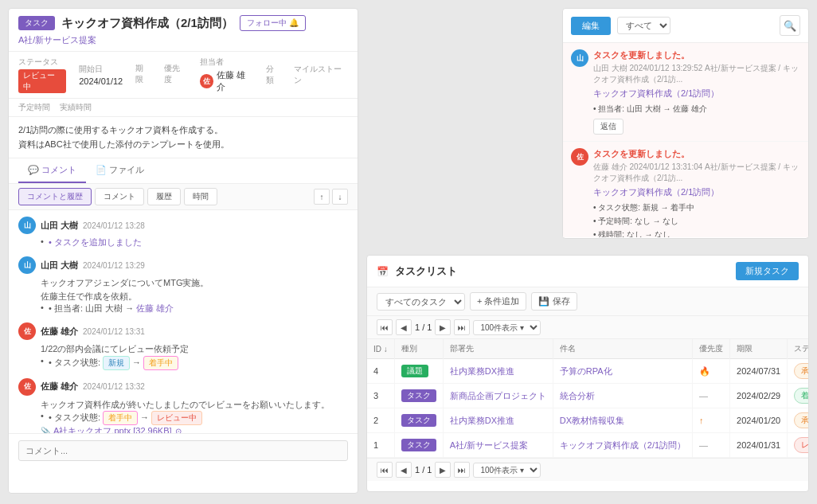 The height and width of the screenshot is (504, 817). Describe the element at coordinates (623, 445) in the screenshot. I see `name-link: キックオフ資料作成（2/1訪問）` at that location.